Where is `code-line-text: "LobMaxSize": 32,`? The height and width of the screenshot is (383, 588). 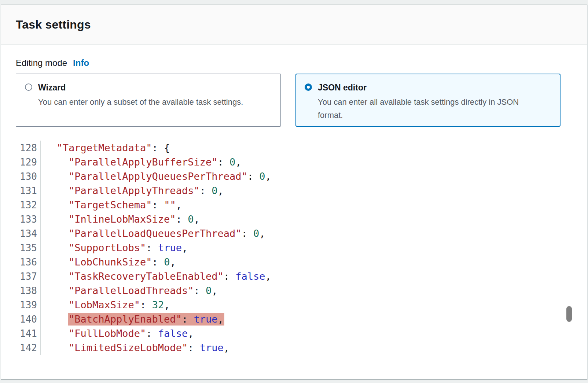
code-line-text: "LobMaxSize": 32, is located at coordinates (105, 305).